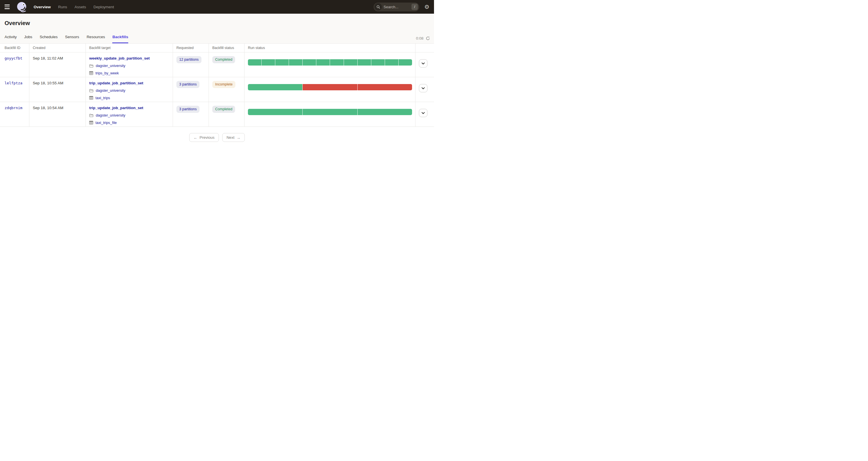 The height and width of the screenshot is (461, 868). Describe the element at coordinates (428, 38) in the screenshot. I see `refresh-icon` at that location.